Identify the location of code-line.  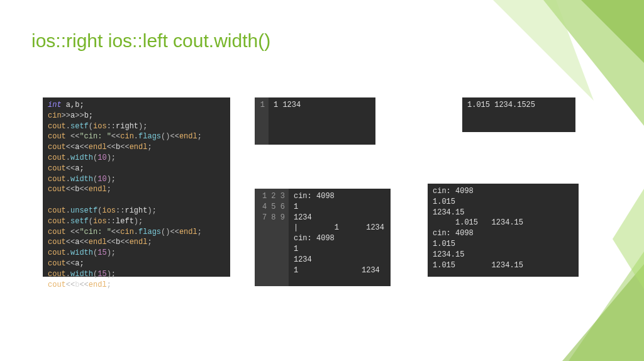
(136, 200).